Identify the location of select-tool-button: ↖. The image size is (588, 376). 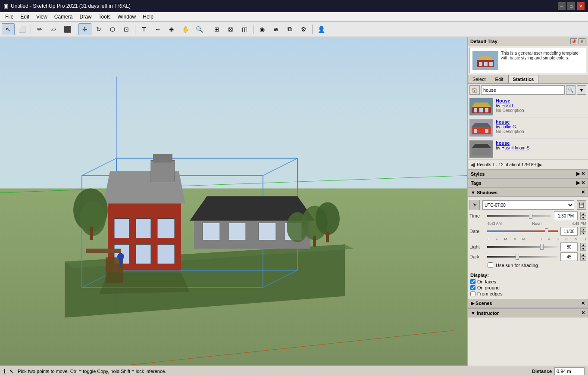
(8, 29).